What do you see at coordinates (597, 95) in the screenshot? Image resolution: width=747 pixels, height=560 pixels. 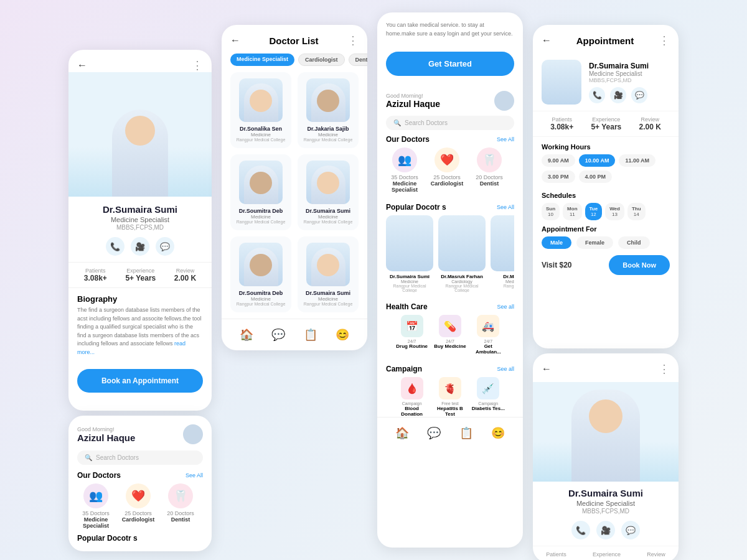 I see `appt-phone-icon: 📞` at bounding box center [597, 95].